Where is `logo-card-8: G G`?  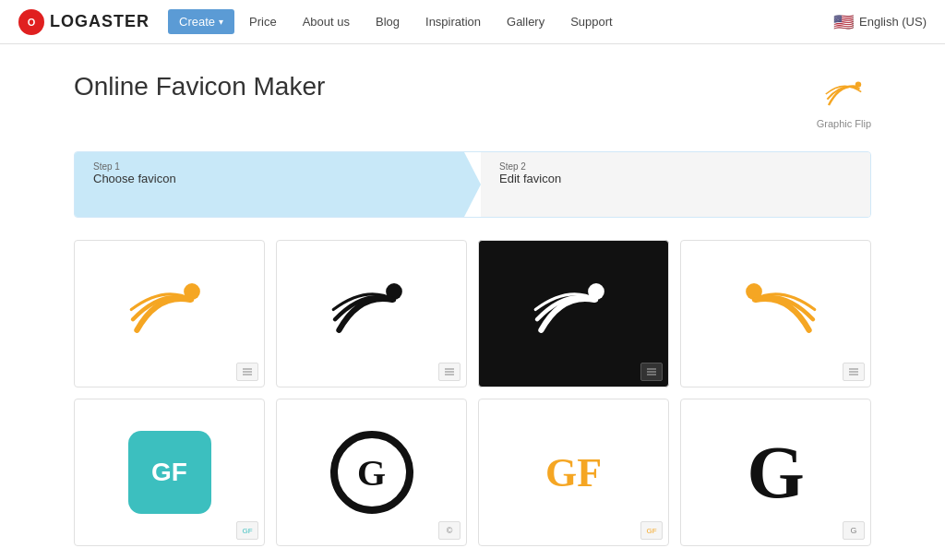 logo-card-8: G G is located at coordinates (775, 472).